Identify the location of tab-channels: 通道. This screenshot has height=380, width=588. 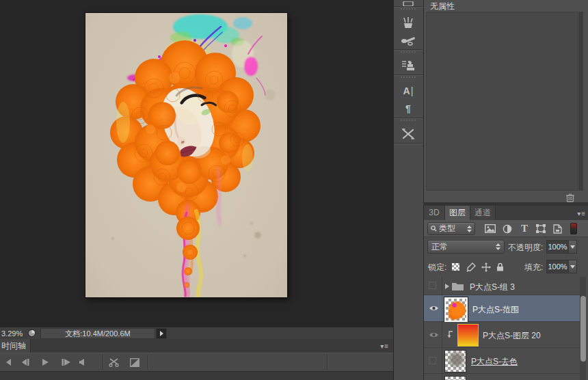
(483, 213).